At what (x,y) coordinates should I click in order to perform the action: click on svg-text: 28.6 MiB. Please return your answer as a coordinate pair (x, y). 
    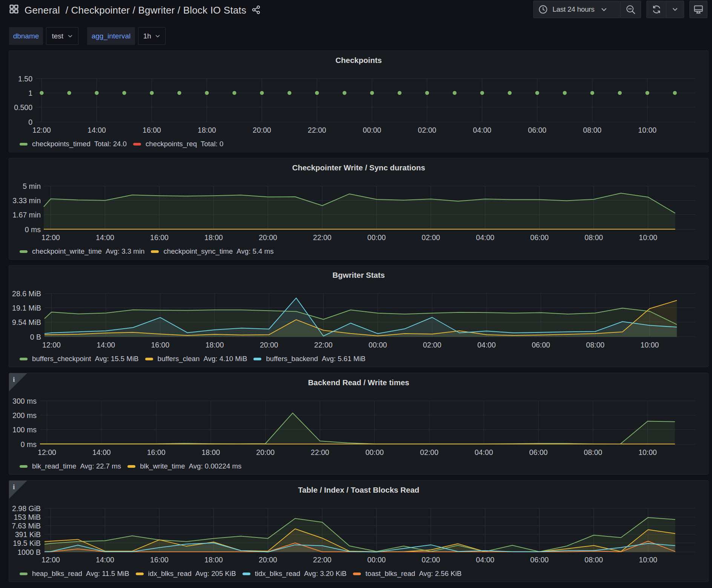
    Looking at the image, I should click on (26, 294).